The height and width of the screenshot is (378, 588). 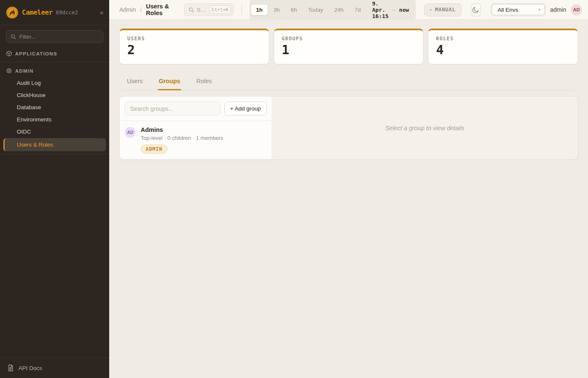 What do you see at coordinates (59, 37) in the screenshot?
I see `sidebar-filter-input` at bounding box center [59, 37].